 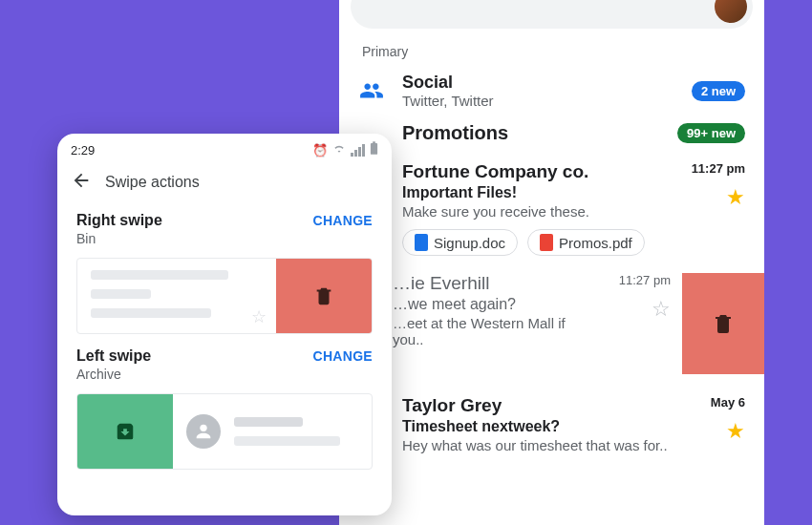 I want to click on delete-action-preview, so click(x=324, y=296).